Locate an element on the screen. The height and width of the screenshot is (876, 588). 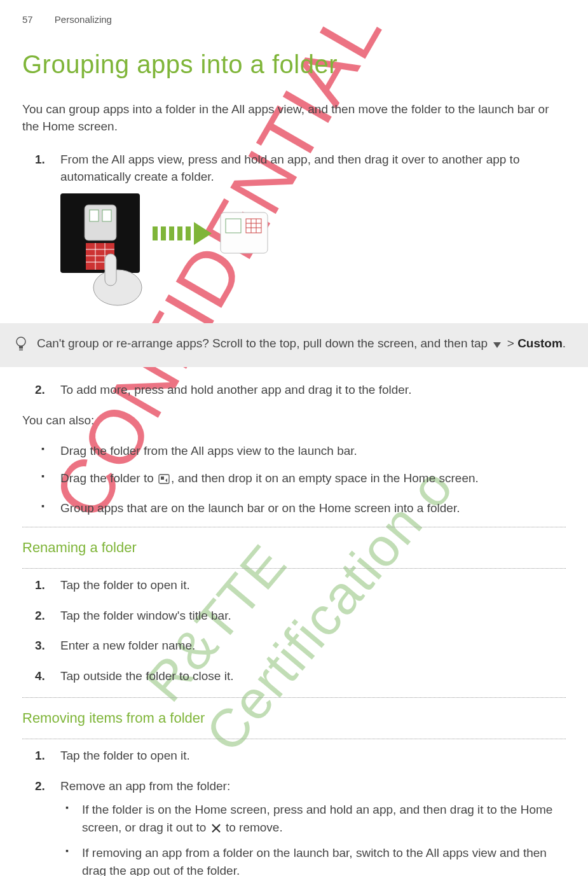
removing-sub-1: If the folder is on the Home screen, pre… is located at coordinates (324, 819).